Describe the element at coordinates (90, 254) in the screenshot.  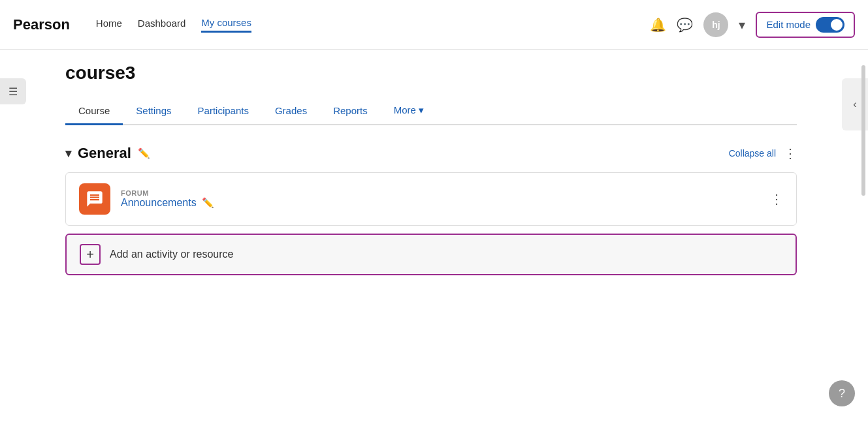
I see `add-activity-plus-icon: +` at that location.